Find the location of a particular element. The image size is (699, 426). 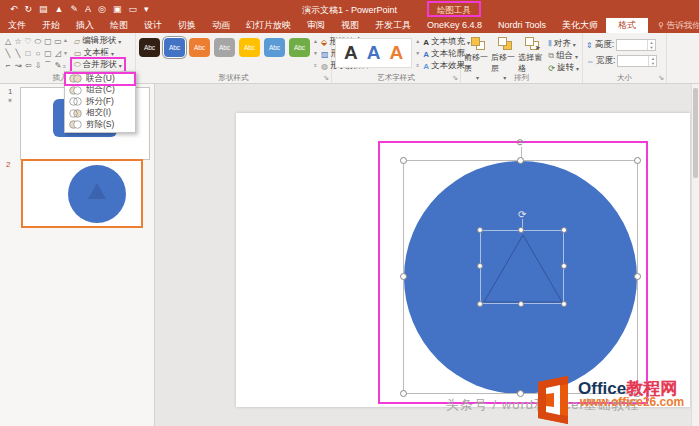

shape-styles-dialog-launcher-icon: ⇘ is located at coordinates (326, 78).